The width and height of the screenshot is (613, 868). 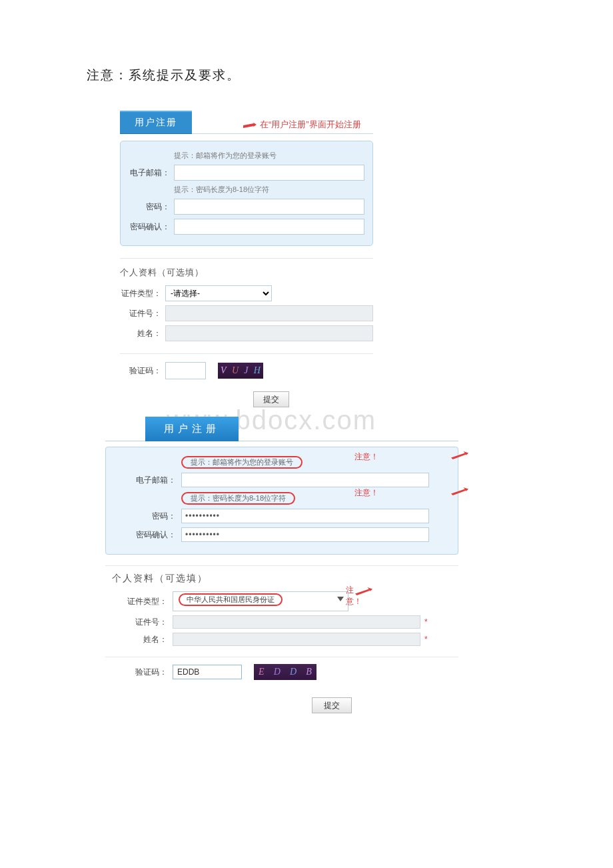 I want to click on registration-form-blank: 用户注册 在“用户注册”界面开始注册 提示：邮箱将作为您的登录账号 电子邮箱： …, so click(x=247, y=259).